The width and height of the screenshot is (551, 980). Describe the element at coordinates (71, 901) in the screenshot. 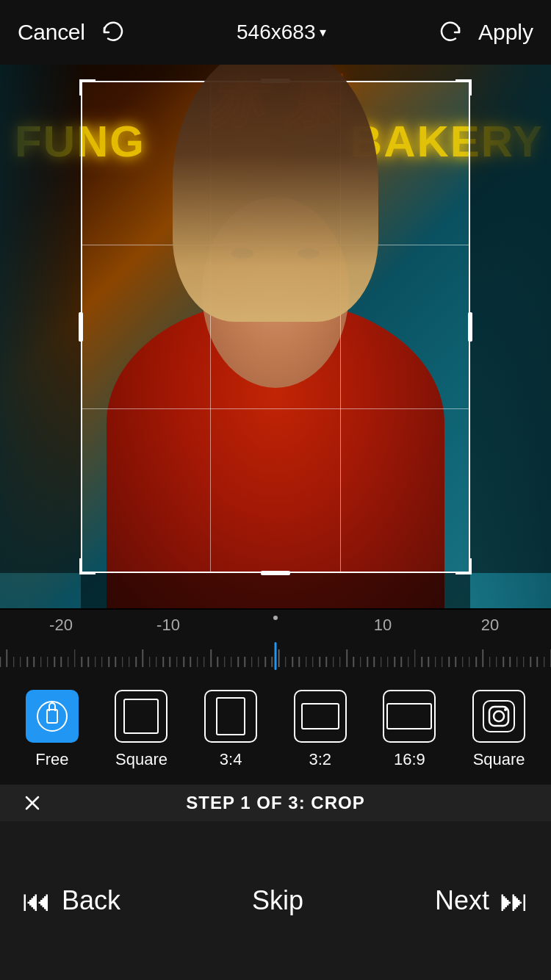

I see `back-button: ⏮ Back` at that location.